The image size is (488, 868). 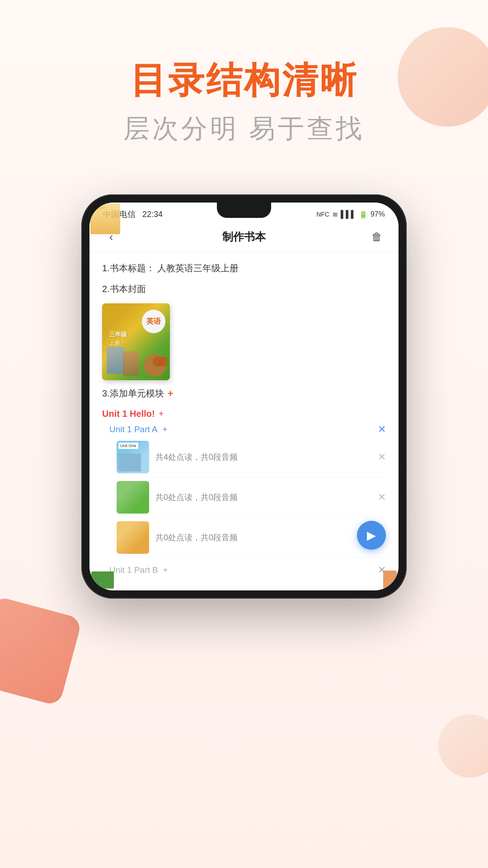 What do you see at coordinates (136, 342) in the screenshot?
I see `book-cover-inner: 英语 三年级 上册` at bounding box center [136, 342].